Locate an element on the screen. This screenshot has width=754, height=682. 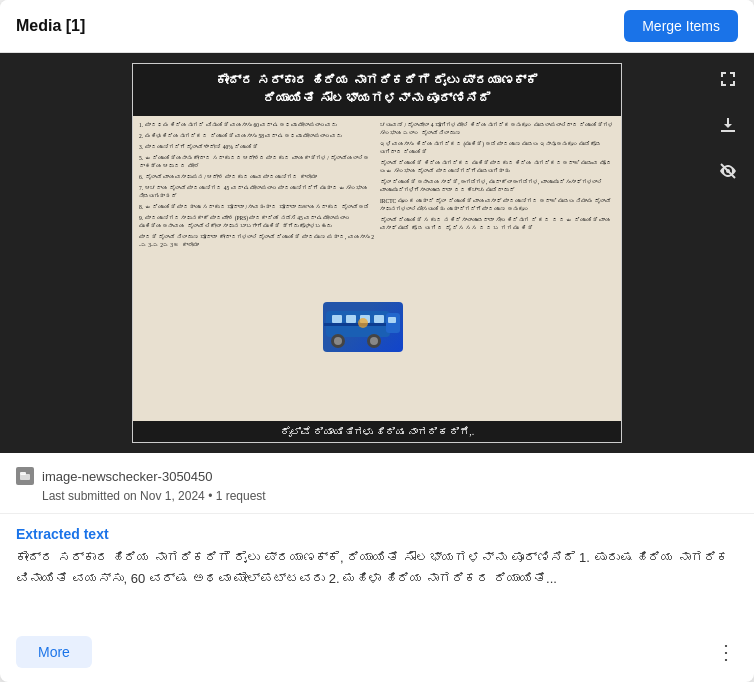
side-icons is located at coordinates (728, 125).